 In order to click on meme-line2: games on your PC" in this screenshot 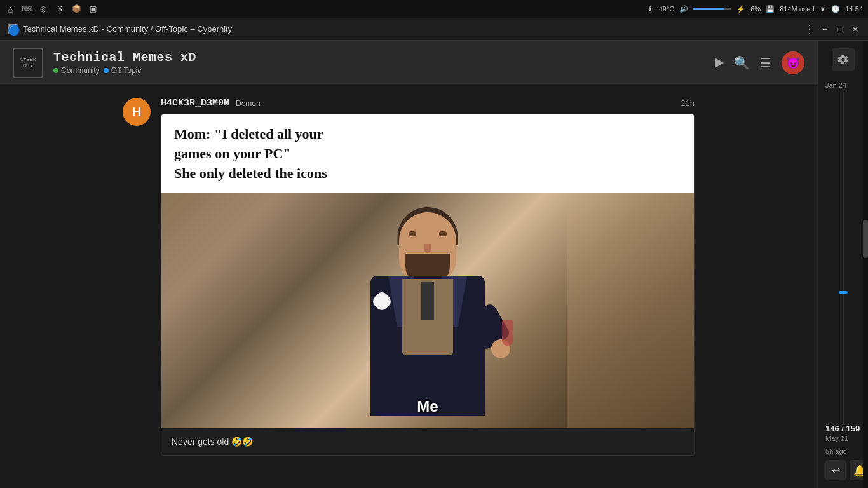, I will do `click(428, 154)`.